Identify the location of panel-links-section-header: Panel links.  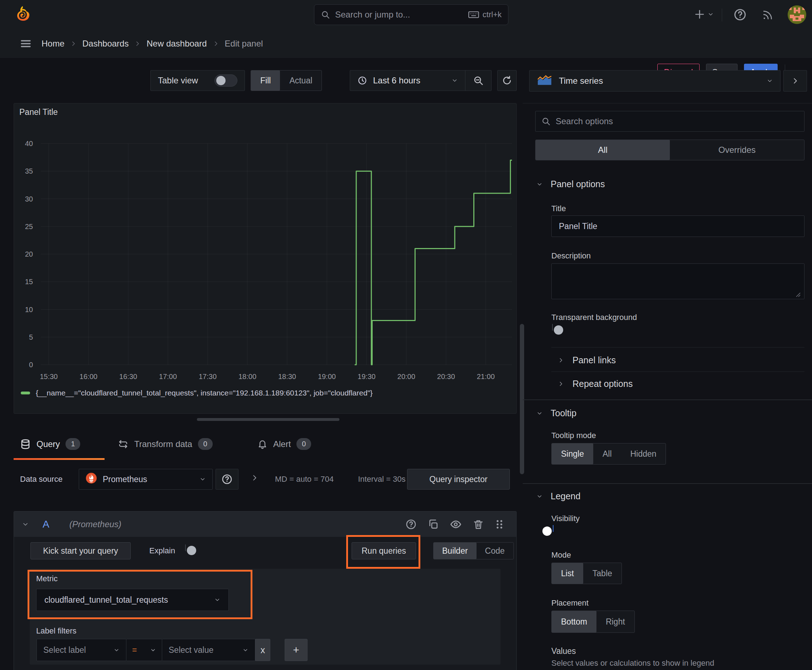
(587, 360).